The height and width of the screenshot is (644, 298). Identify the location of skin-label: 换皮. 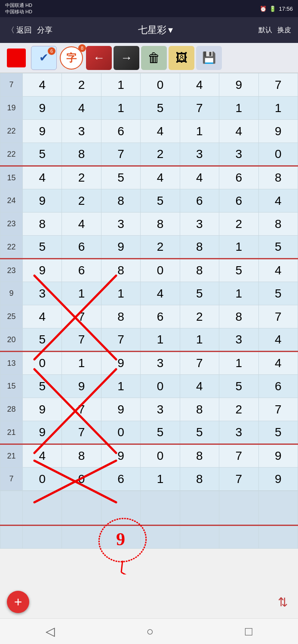
(284, 30).